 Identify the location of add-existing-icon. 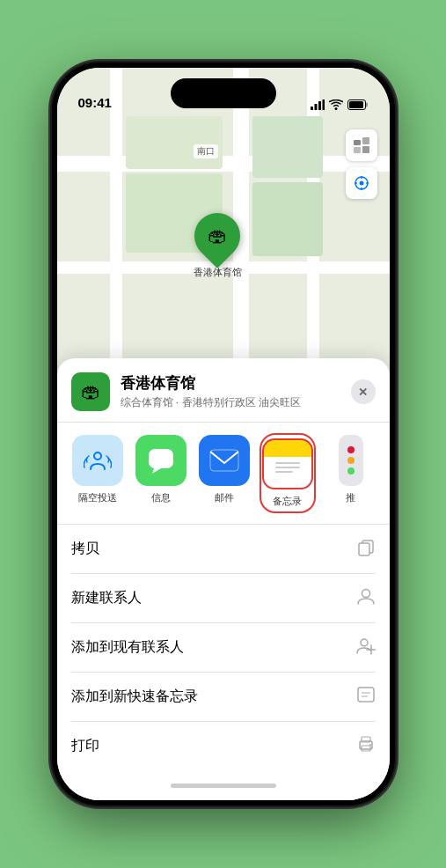
(366, 648).